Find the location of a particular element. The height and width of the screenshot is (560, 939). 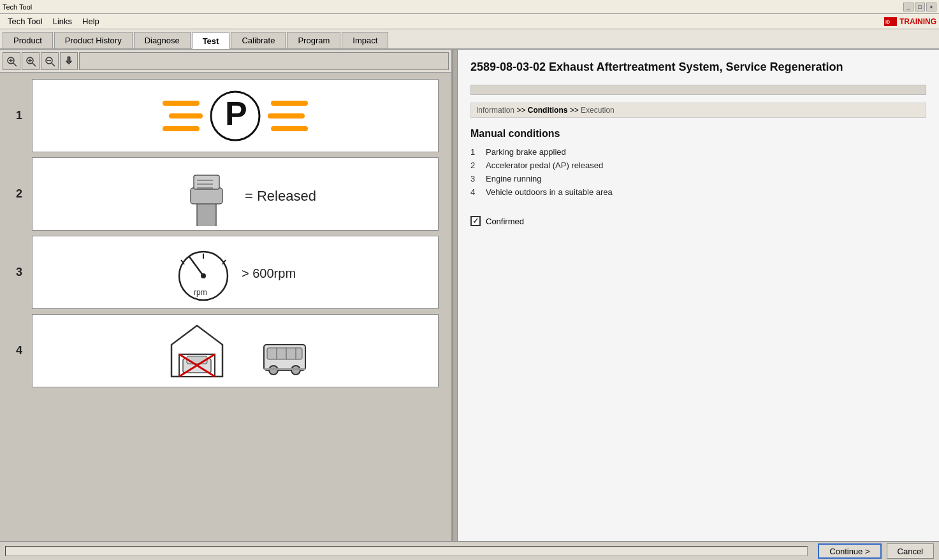

illustration-row-1: 1 P is located at coordinates (226, 116).